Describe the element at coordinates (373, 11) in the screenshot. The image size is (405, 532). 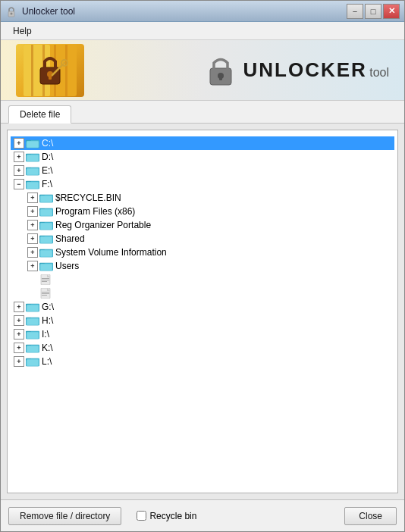
I see `maximize-button: □` at that location.